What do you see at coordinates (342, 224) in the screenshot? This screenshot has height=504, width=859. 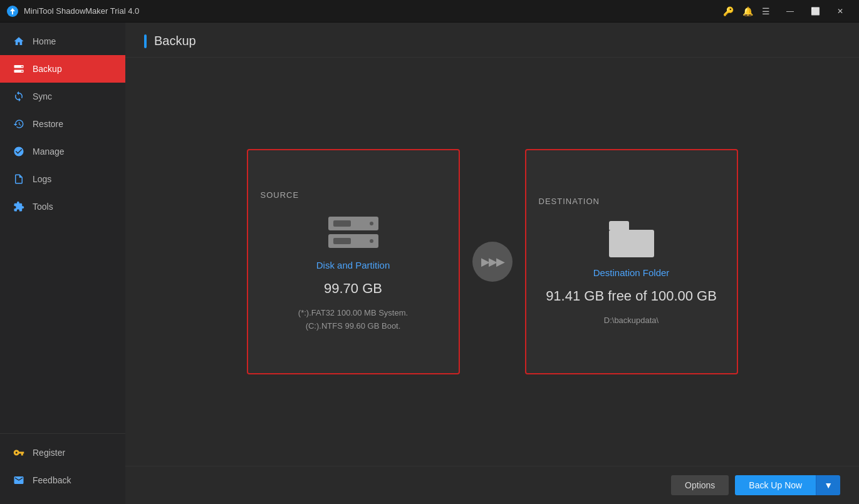 I see `disk-slot-inner-top` at bounding box center [342, 224].